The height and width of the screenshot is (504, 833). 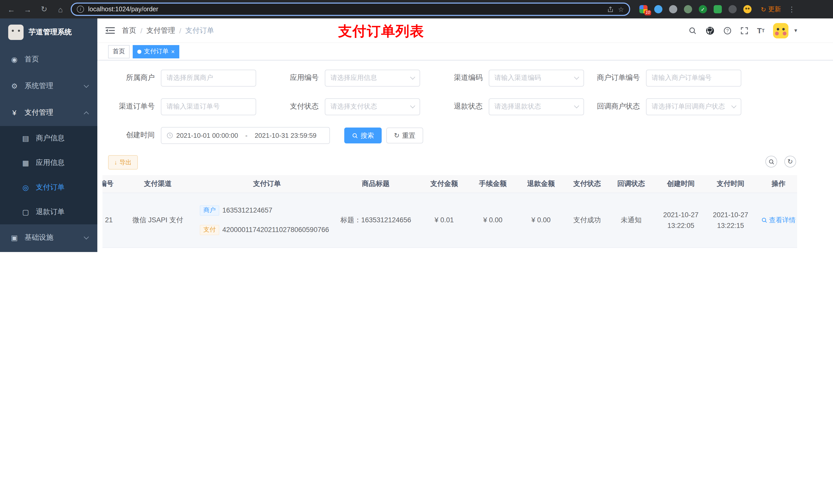 What do you see at coordinates (733, 9) in the screenshot?
I see `extension-icon-dark` at bounding box center [733, 9].